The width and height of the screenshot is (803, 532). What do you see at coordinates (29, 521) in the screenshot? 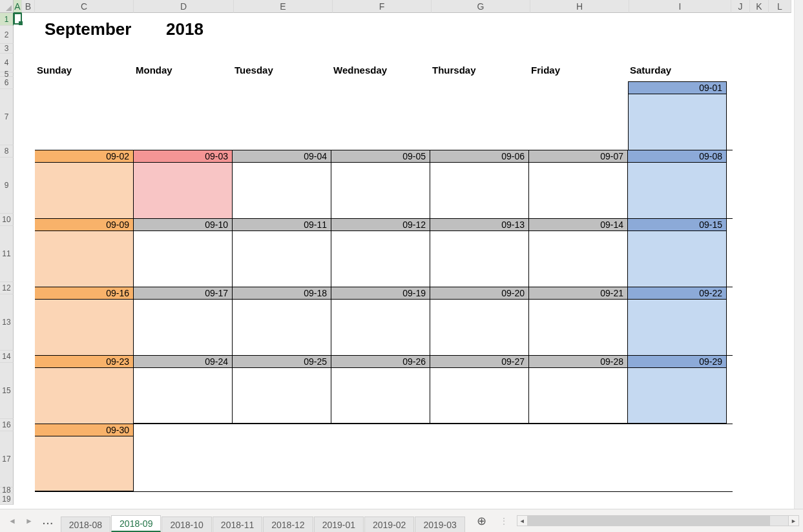
I see `tab-scroll-right-icon: ►` at bounding box center [29, 521].